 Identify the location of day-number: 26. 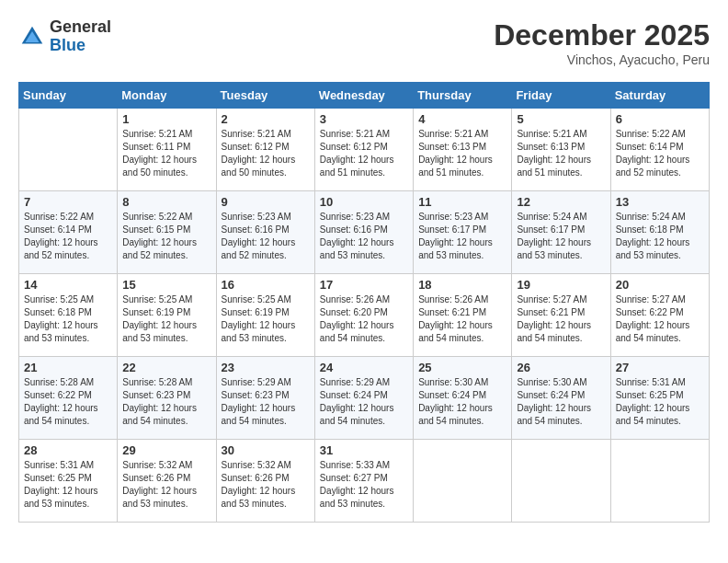
(561, 368).